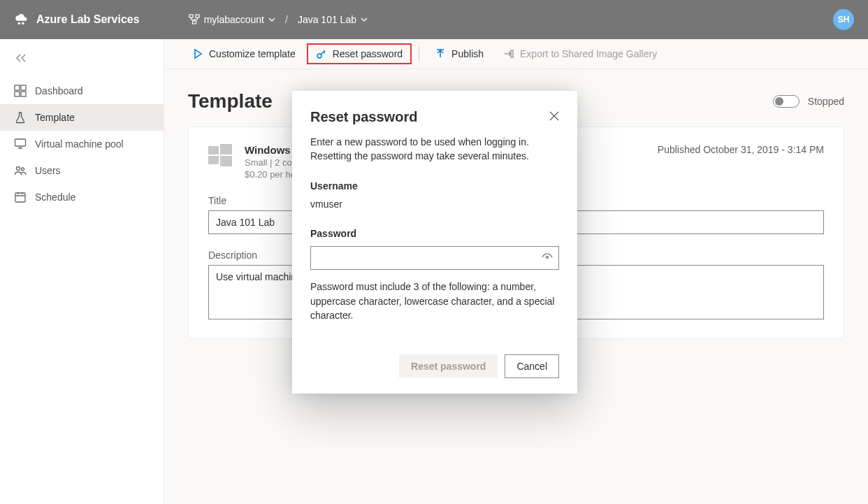  I want to click on flask-icon, so click(20, 117).